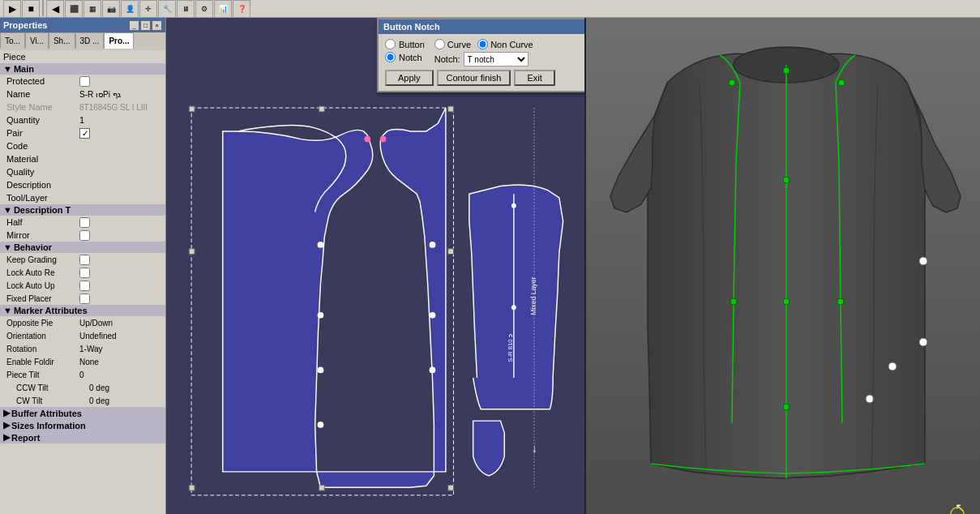 The image size is (980, 514). I want to click on ccw-tilt-label: CCW Tilt, so click(53, 388).